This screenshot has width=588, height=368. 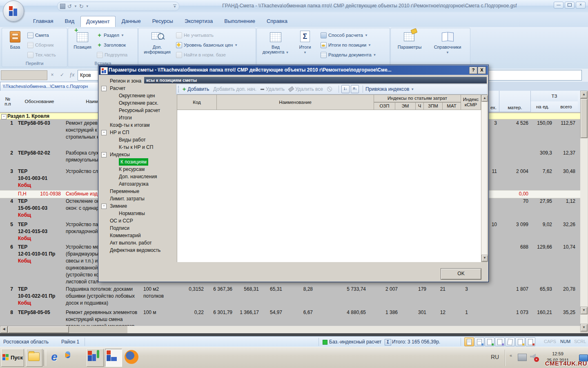 I want to click on tab-vypolnenie: Выполнение, so click(x=240, y=21).